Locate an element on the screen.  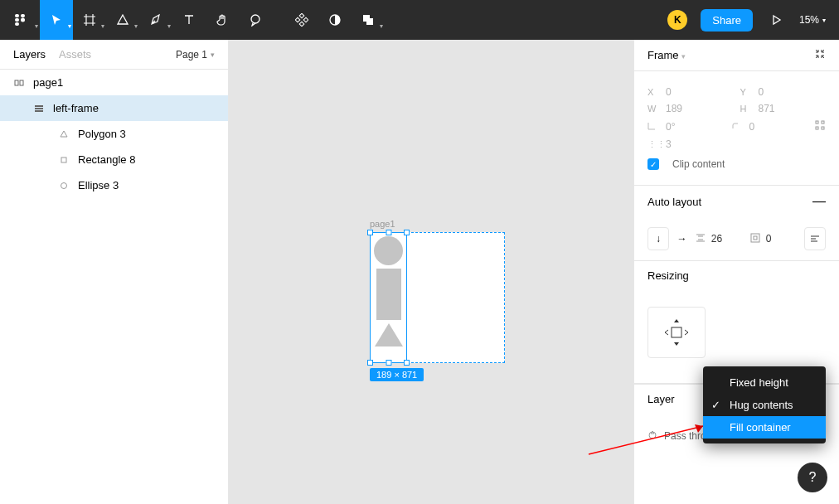
rotation-value: 0° is located at coordinates (682, 127).